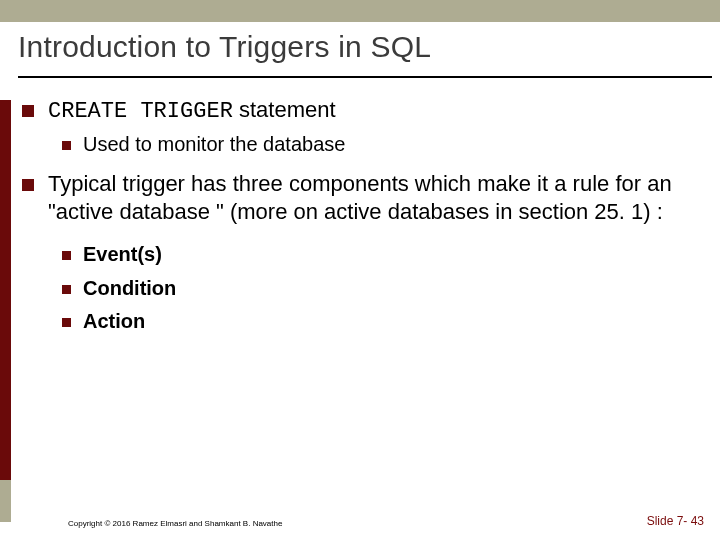 Image resolution: width=720 pixels, height=540 pixels. What do you see at coordinates (392, 255) in the screenshot?
I see `bullet-text: Event(s)` at bounding box center [392, 255].